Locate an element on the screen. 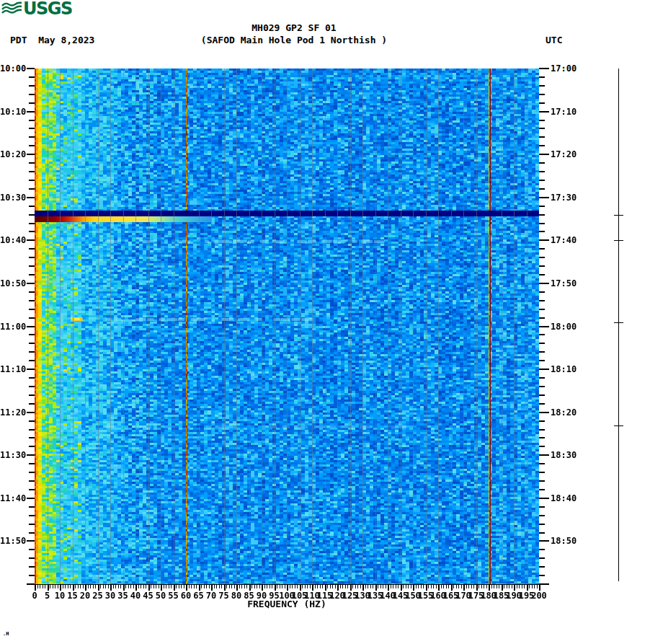  y-axis-right-label: 18:00 is located at coordinates (564, 327).